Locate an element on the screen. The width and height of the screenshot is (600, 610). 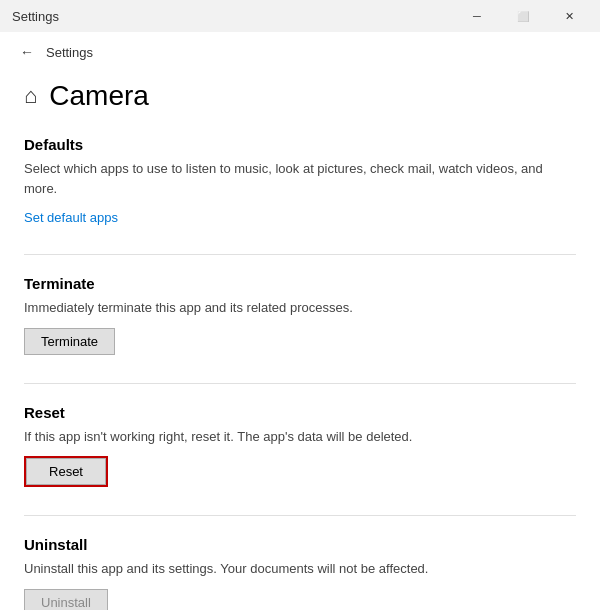
defaults-description: Select which apps to use to listen to mu… is located at coordinates (300, 178).